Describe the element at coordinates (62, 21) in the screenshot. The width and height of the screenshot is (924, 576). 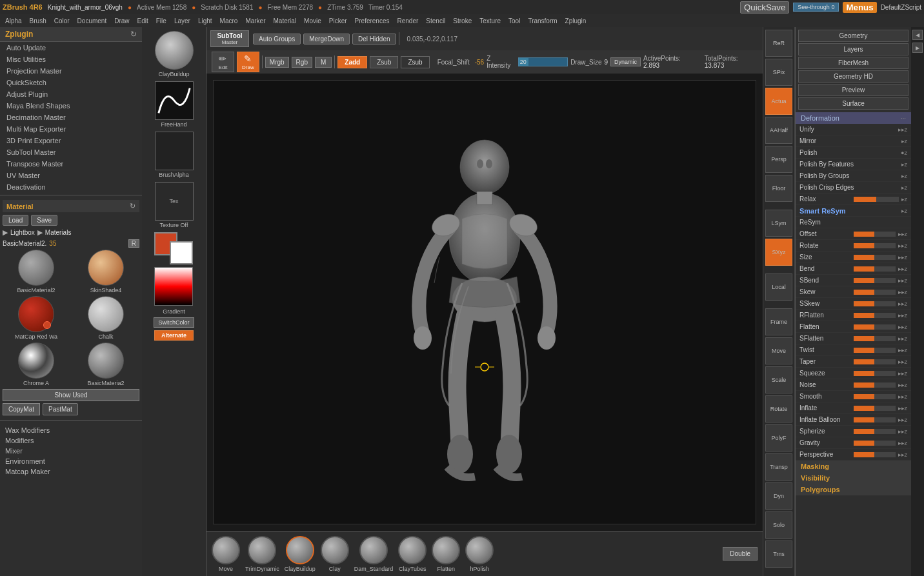
I see `menu-color: Color` at that location.